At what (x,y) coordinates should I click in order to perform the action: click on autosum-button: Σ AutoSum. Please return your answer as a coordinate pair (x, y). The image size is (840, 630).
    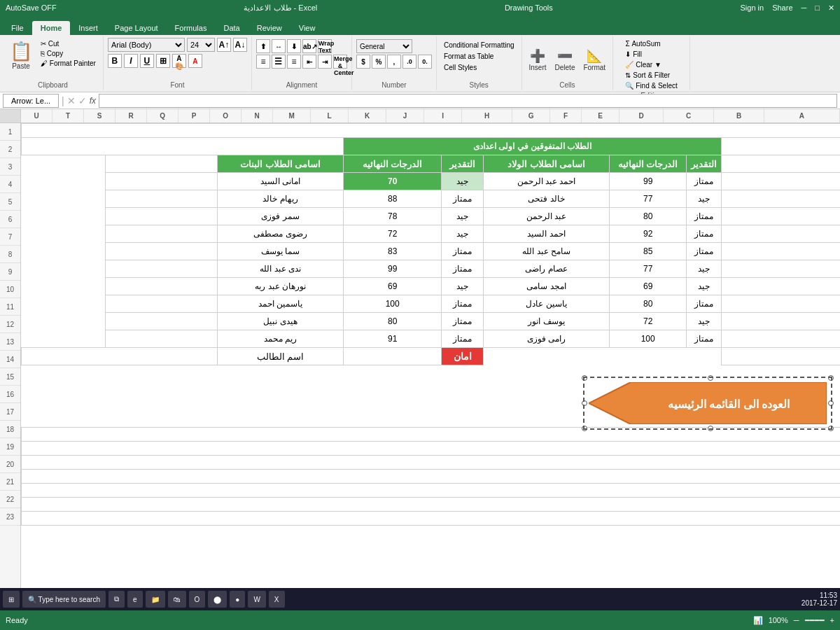
    Looking at the image, I should click on (651, 43).